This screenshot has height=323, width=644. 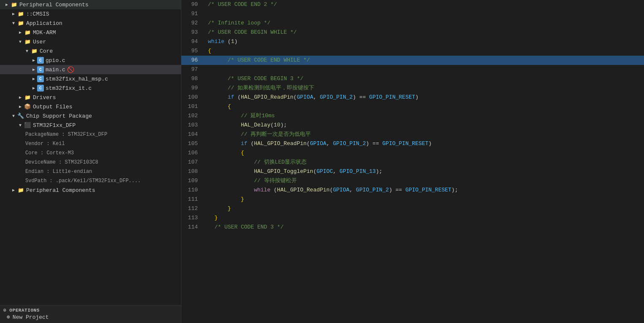 I want to click on line-number: 95, so click(x=193, y=51).